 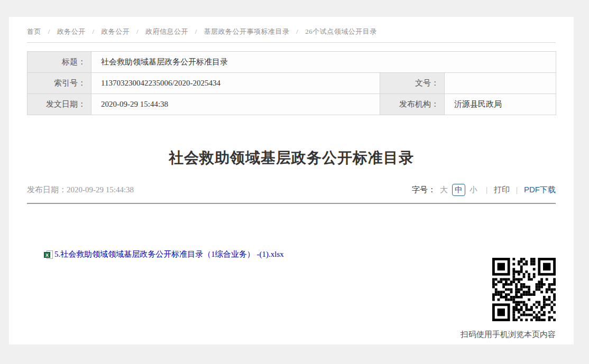 I want to click on excel-file-icon: X, so click(x=49, y=255).